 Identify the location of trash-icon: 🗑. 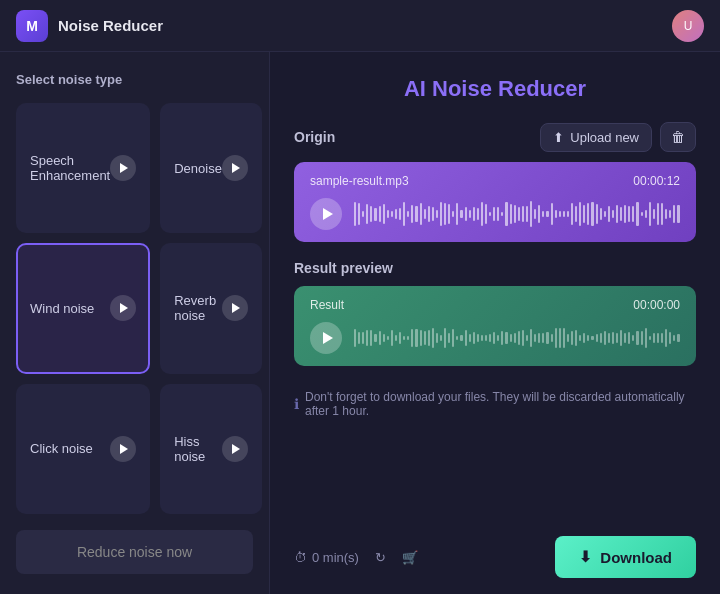
(678, 137).